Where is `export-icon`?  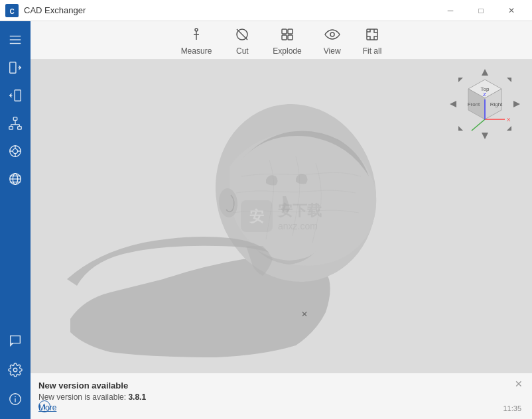 export-icon is located at coordinates (15, 95).